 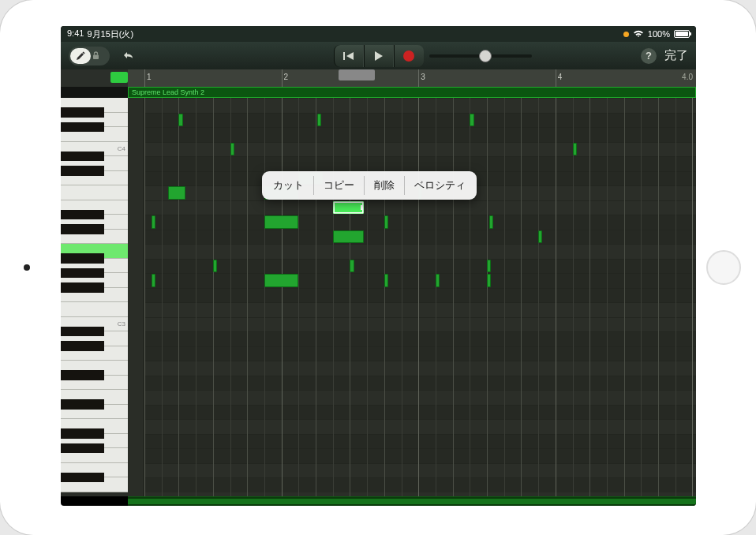 I want to click on pencil-icon, so click(x=80, y=56).